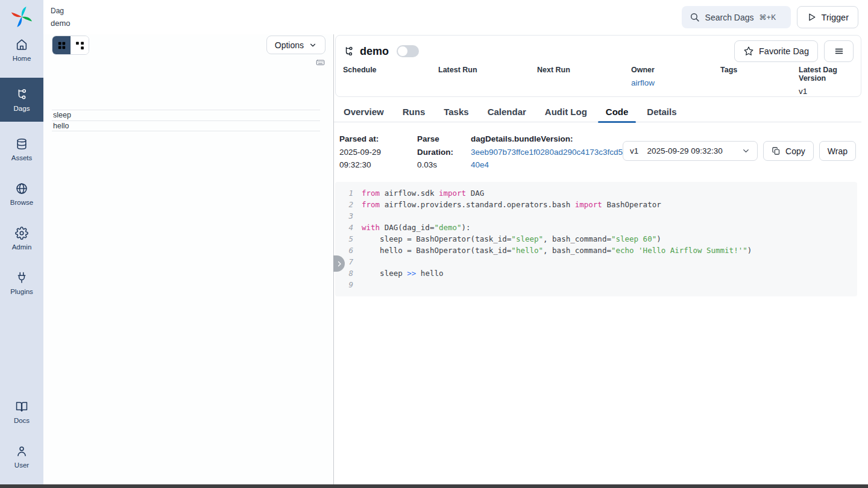 This screenshot has height=488, width=868. Describe the element at coordinates (776, 151) in the screenshot. I see `clipboard-icon` at that location.